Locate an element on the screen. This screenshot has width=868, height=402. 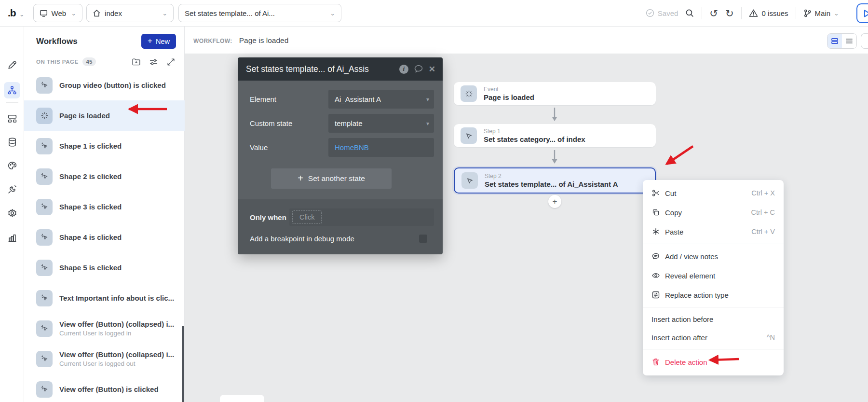
menu-item-reveal: Reveal element is located at coordinates (713, 276).